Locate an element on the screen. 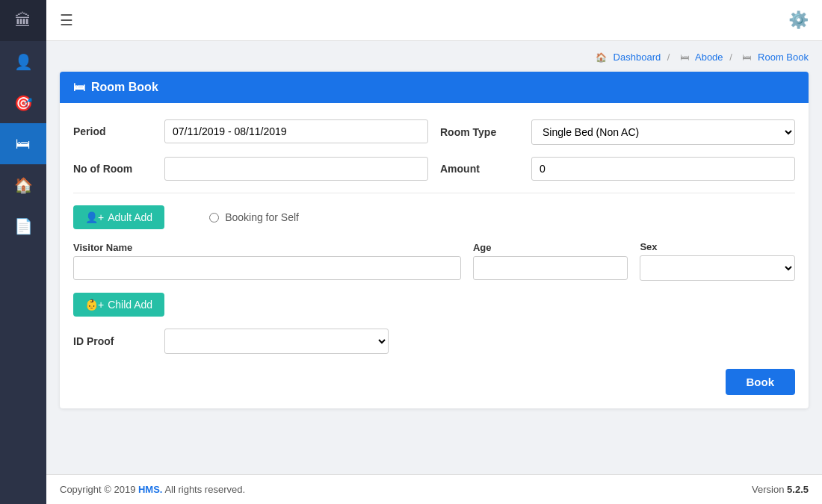  visitor-name-label: Visitor Name is located at coordinates (268, 248).